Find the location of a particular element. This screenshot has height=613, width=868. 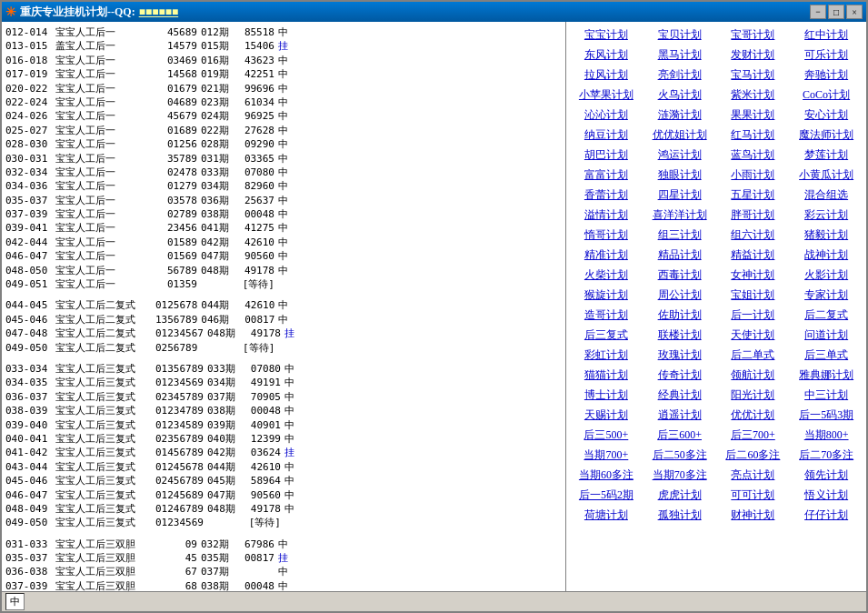

plan-link: 东风计划 is located at coordinates (606, 55).